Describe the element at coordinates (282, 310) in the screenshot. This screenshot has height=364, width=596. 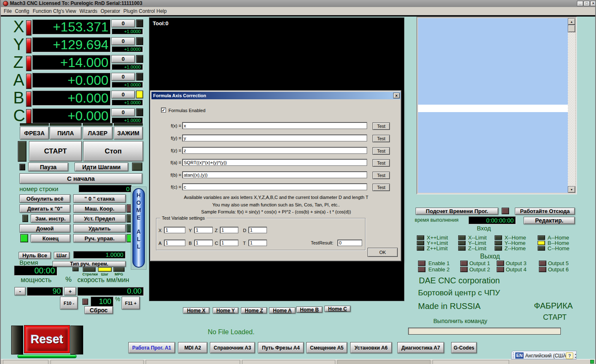
I see `home-a-button: Home A` at that location.